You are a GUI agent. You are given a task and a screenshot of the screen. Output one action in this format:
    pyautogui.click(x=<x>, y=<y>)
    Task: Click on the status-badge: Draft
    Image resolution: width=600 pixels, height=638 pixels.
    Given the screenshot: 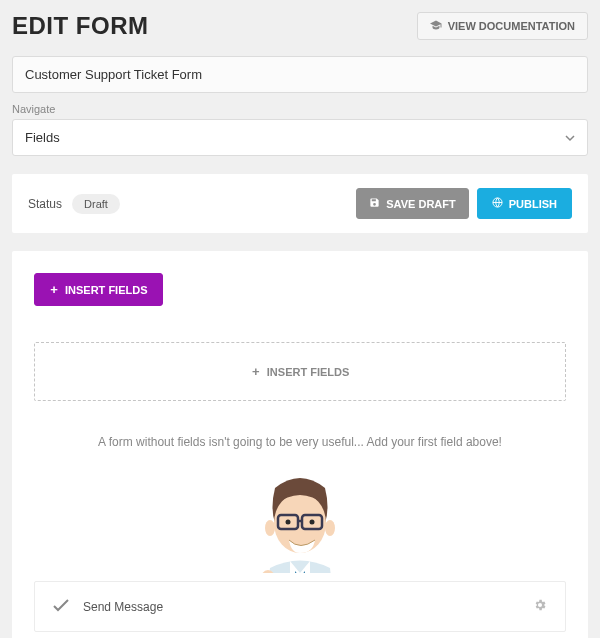 What is the action you would take?
    pyautogui.click(x=96, y=204)
    